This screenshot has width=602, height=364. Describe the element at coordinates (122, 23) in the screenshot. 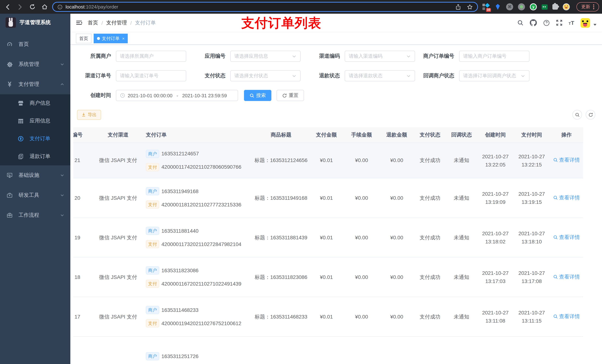

I see `breadcrumb: 首页 / 支付管理 / 支付订单` at that location.